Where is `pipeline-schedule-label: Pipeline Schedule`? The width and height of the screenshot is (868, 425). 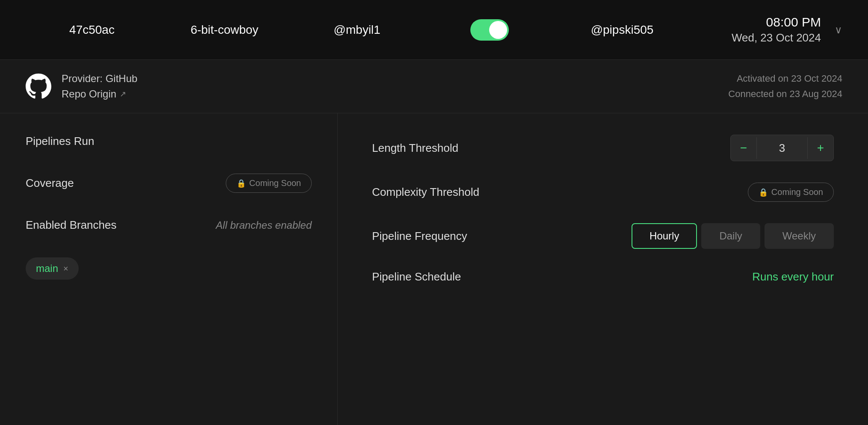 pipeline-schedule-label: Pipeline Schedule is located at coordinates (416, 277).